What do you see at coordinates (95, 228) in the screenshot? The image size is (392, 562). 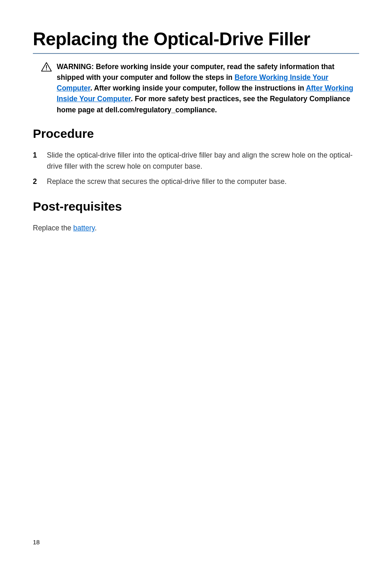 I see `postreq-suffix: .` at bounding box center [95, 228].